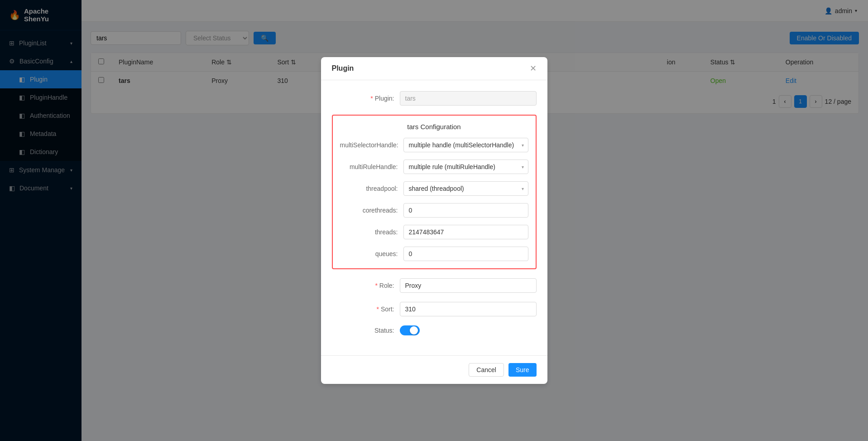  What do you see at coordinates (366, 98) in the screenshot?
I see `plugin-label: * Plugin:` at bounding box center [366, 98].